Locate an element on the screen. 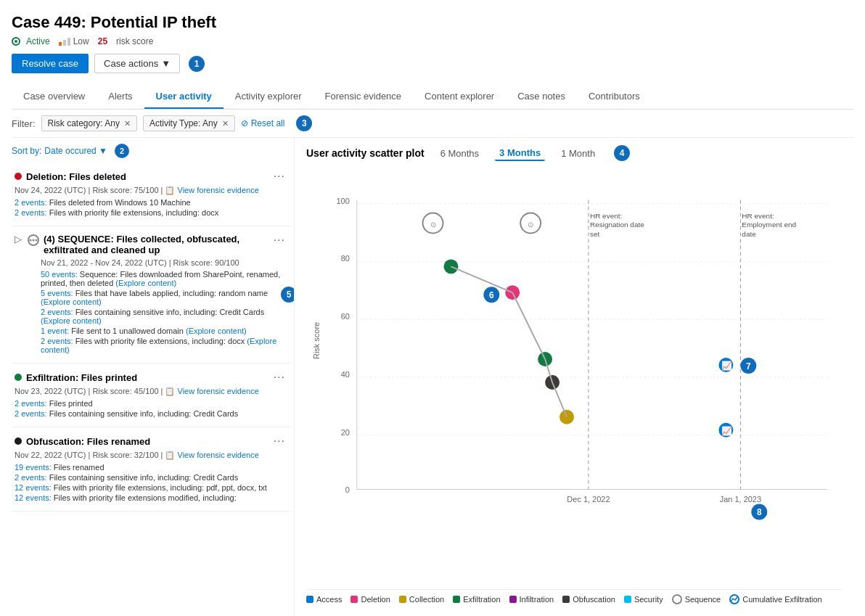 The width and height of the screenshot is (865, 616). filter-chip-activity-close: ✕ is located at coordinates (225, 123).